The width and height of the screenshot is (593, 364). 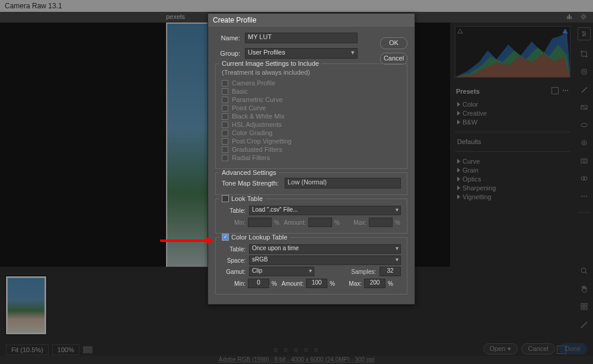 I want to click on open-label: Open, so click(x=498, y=349).